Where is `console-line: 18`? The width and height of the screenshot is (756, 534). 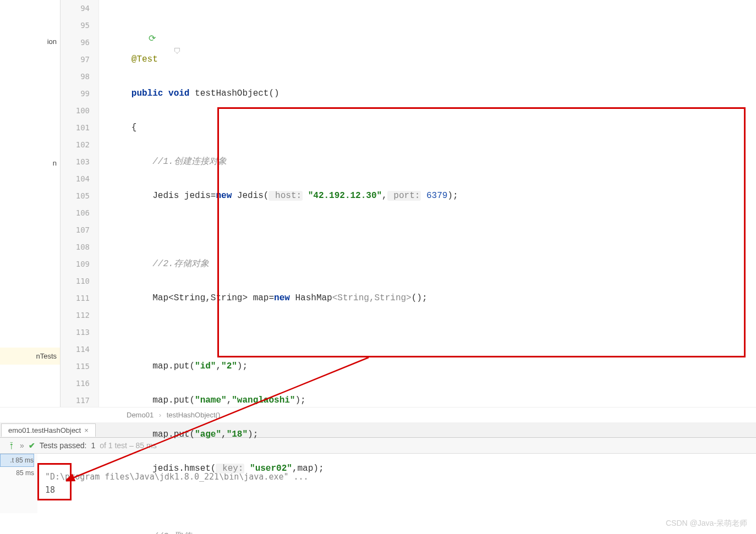
console-line: 18 is located at coordinates (50, 490).